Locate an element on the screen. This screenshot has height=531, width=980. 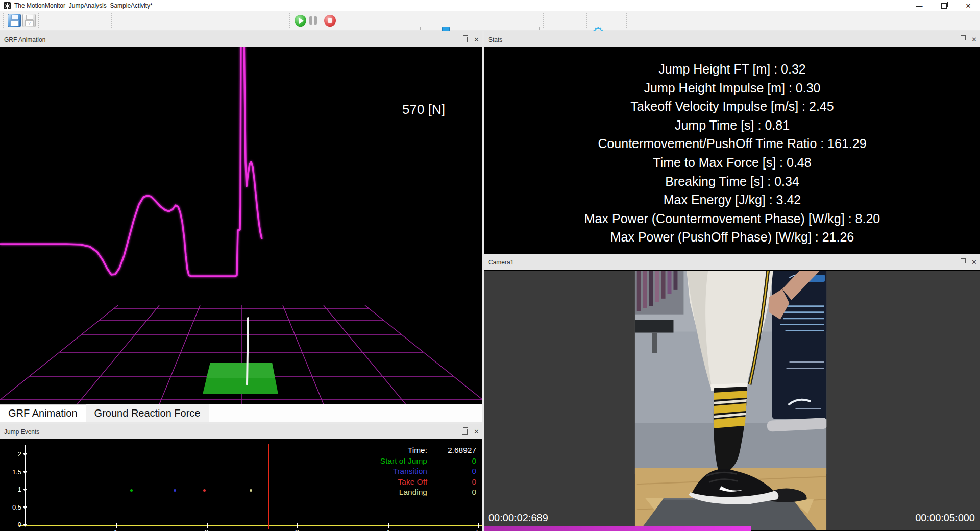
event-dot-start-of-jump is located at coordinates (132, 490).